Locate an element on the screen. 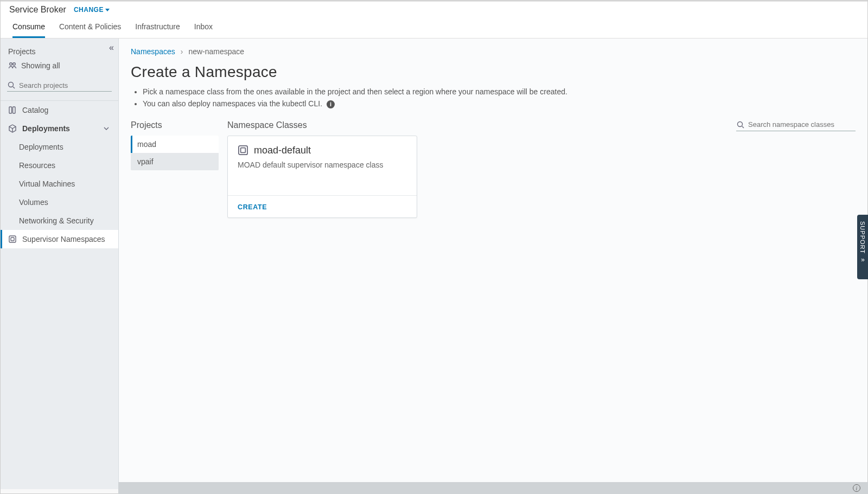  showing-all-label: Showing all is located at coordinates (41, 66).